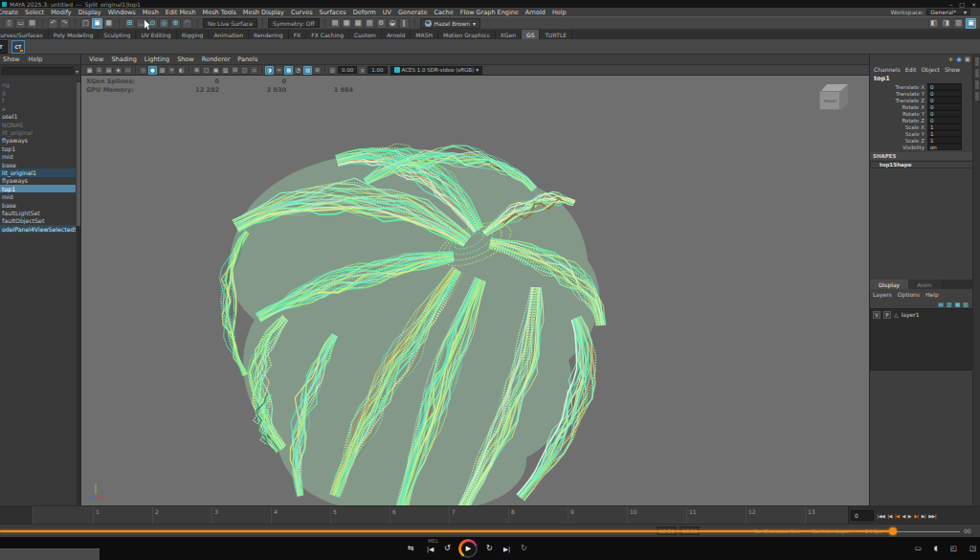 This screenshot has height=560, width=980. What do you see at coordinates (38, 221) in the screenshot?
I see `outliner-item-faultobjectset: faultObjectSet` at bounding box center [38, 221].